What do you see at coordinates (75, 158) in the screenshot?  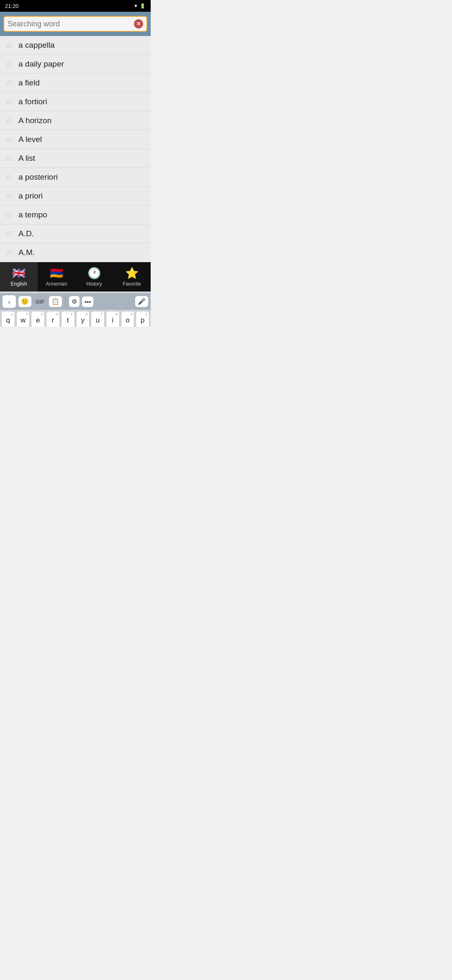 I see `list-item: ☆ A list` at bounding box center [75, 158].